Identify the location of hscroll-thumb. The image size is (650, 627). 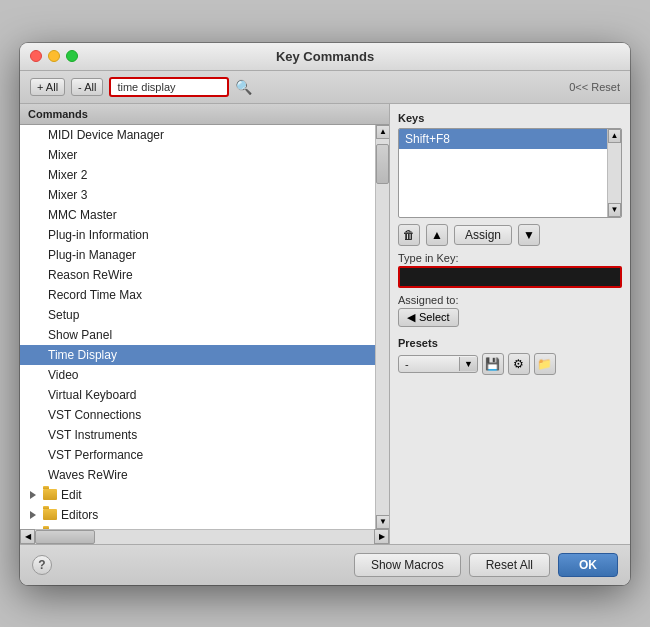
(65, 537).